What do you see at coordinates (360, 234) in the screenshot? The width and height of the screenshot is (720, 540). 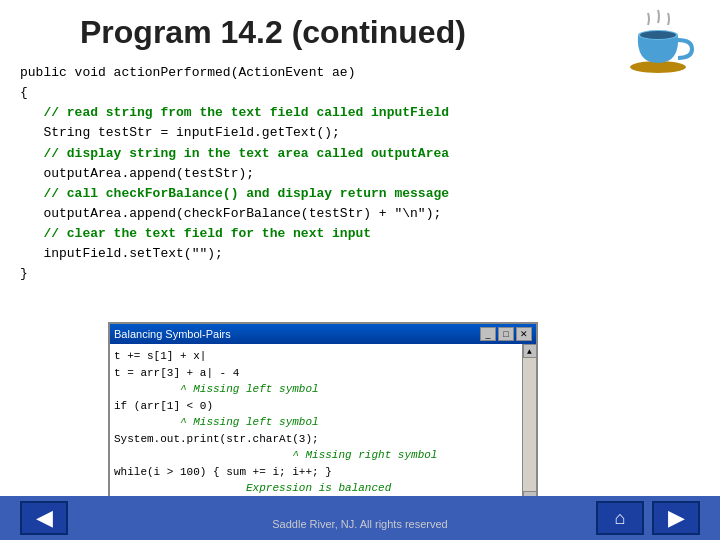 I see `code-comment-4: // clear the text field for the next inp…` at bounding box center [360, 234].